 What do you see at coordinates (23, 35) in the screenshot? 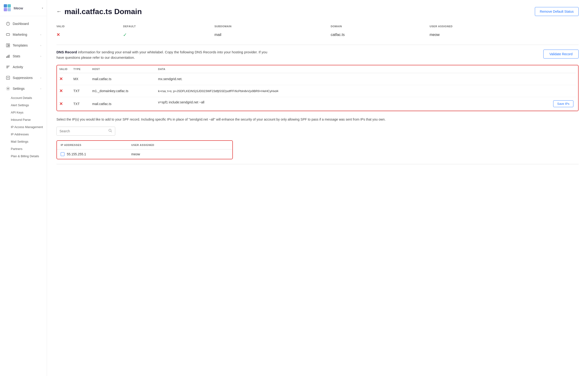
I see `sidebar-item-marketing: Marketing ›` at bounding box center [23, 35].